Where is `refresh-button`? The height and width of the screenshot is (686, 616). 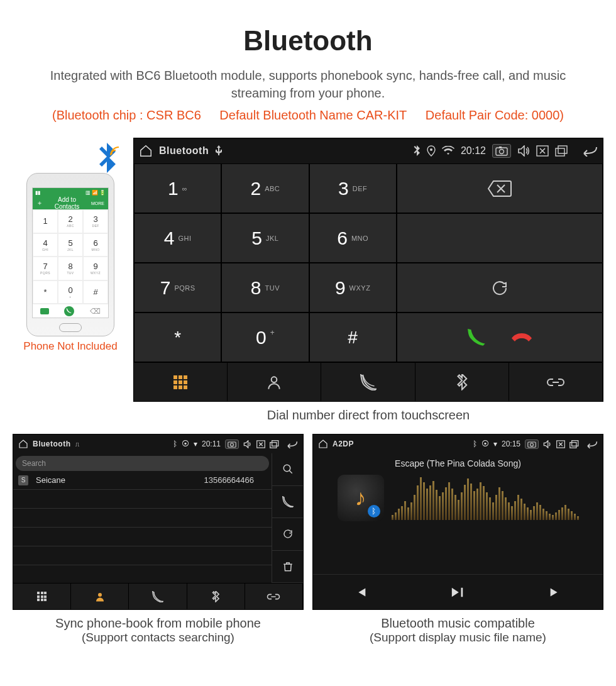 refresh-button is located at coordinates (500, 288).